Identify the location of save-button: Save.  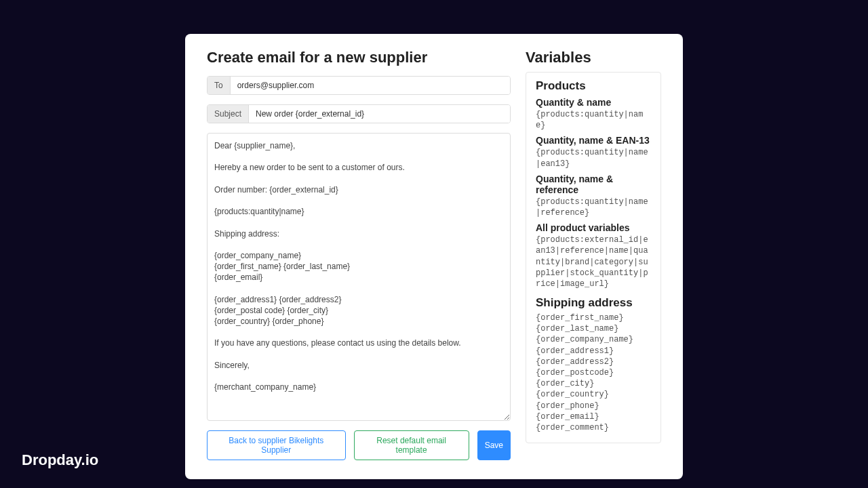
(494, 445).